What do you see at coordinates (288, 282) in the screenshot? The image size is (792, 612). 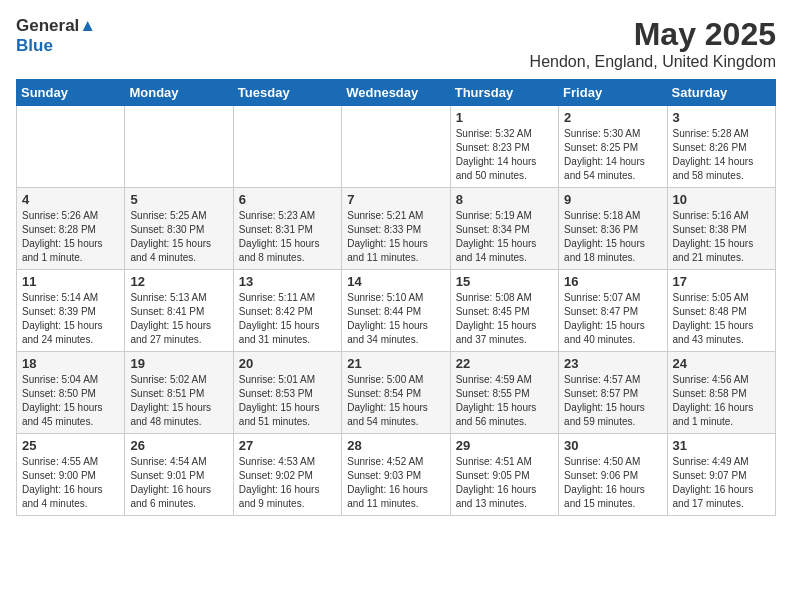 I see `day-number: 13` at bounding box center [288, 282].